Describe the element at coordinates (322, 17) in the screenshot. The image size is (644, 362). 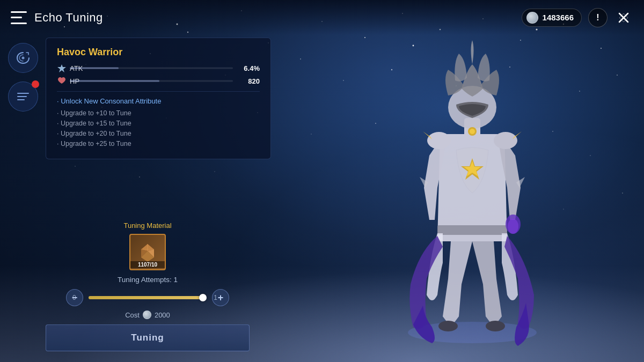
I see `header: Echo Tuning 1483666 !` at that location.